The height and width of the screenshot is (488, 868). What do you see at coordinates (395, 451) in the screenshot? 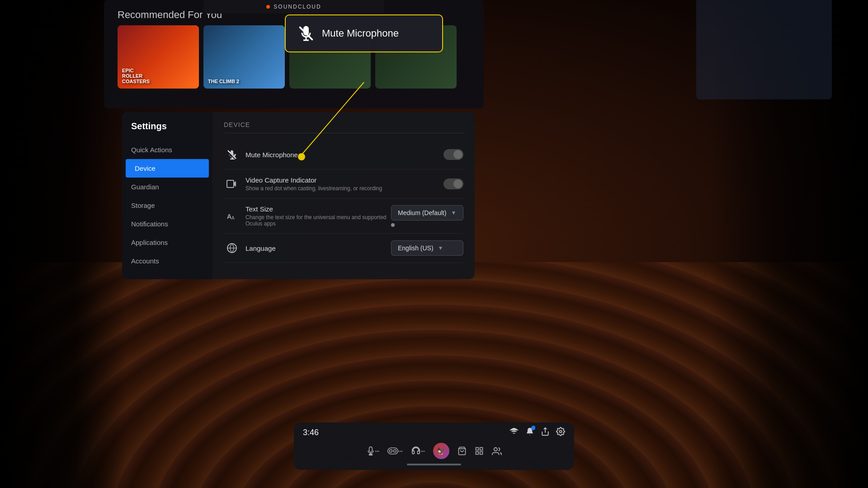
I see `tb-vr-icon: •••` at bounding box center [395, 451].